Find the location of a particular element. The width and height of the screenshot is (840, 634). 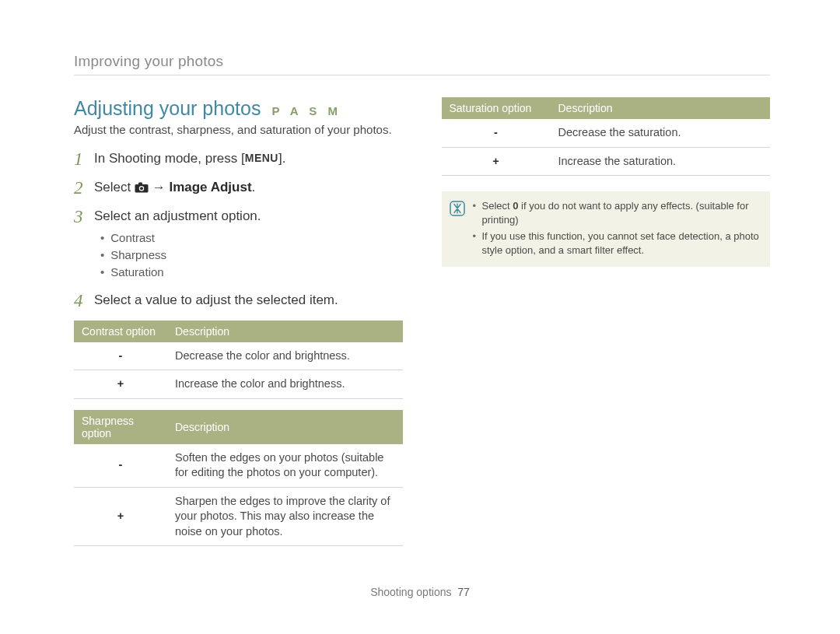

step-2-prefix: Select is located at coordinates (114, 187).